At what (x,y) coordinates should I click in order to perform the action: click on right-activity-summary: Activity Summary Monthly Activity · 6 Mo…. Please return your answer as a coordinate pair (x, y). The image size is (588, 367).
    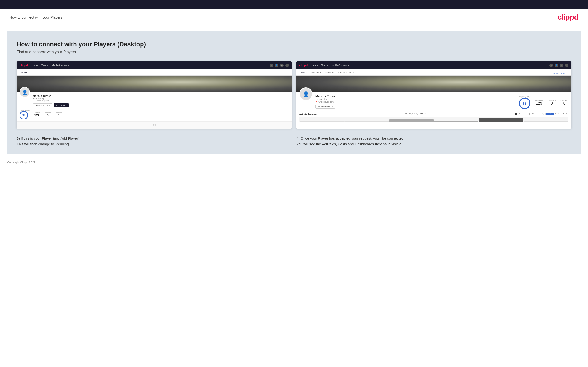
    Looking at the image, I should click on (434, 117).